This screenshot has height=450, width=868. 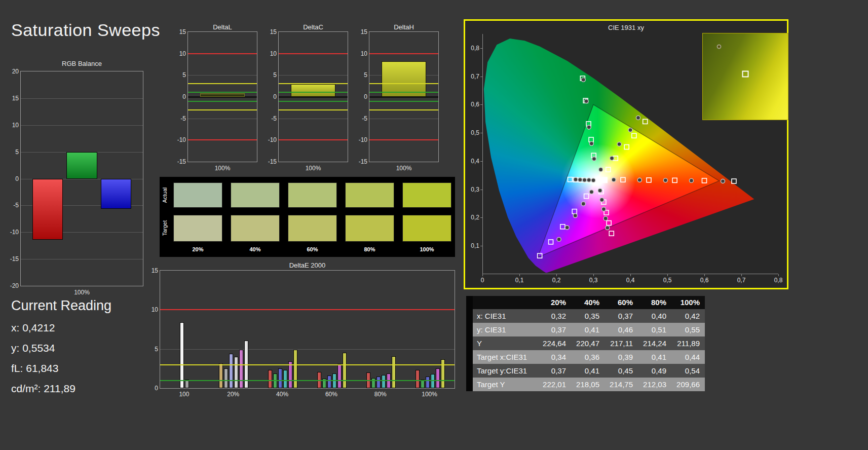 What do you see at coordinates (505, 316) in the screenshot?
I see `row-label: x: CIE31` at bounding box center [505, 316].